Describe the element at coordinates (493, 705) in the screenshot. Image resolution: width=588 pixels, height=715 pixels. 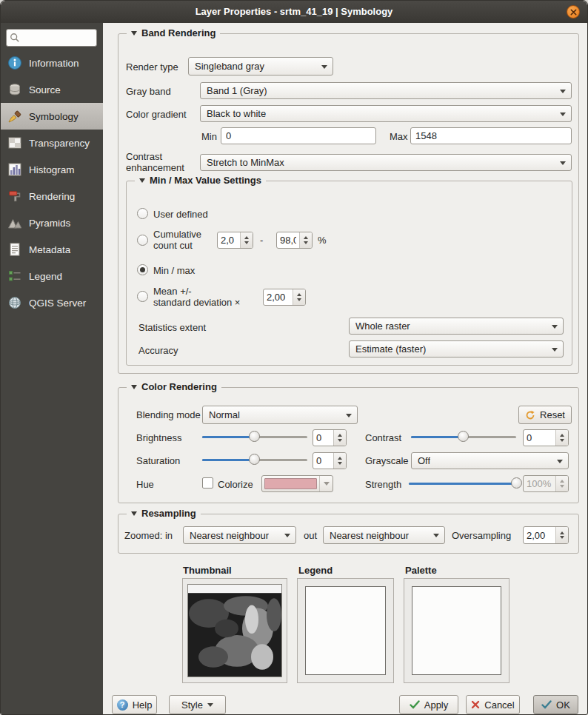
I see `cancel-button: Cancel` at that location.